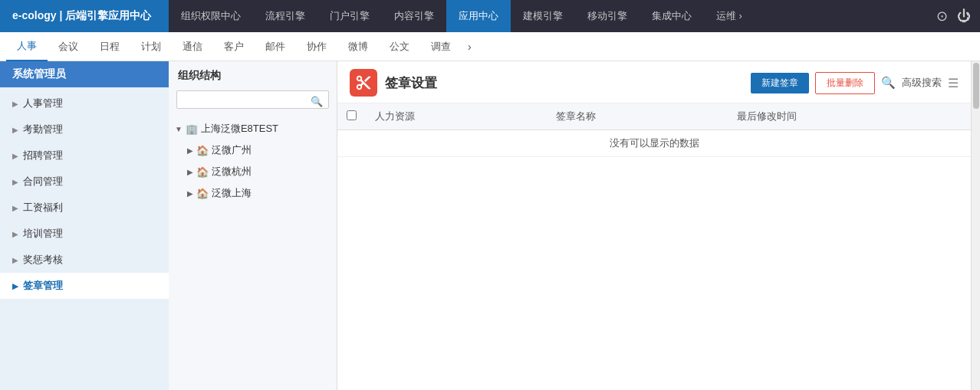 The height and width of the screenshot is (390, 980). I want to click on nav-item-portal: 门户引擎, so click(350, 16).